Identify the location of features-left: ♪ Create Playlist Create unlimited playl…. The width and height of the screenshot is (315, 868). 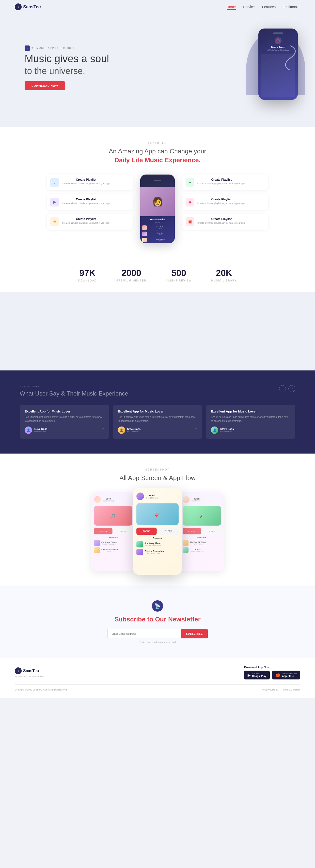
(90, 202).